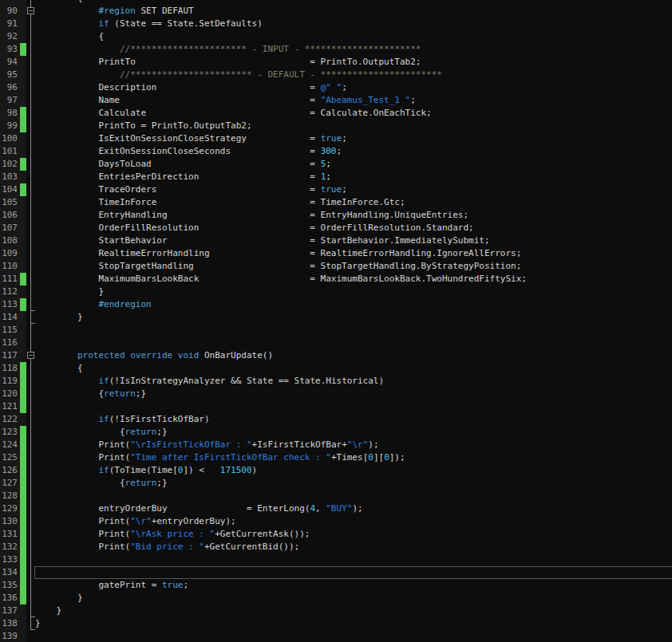 The height and width of the screenshot is (642, 672). What do you see at coordinates (354, 100) in the screenshot?
I see `code-text: Name = "Abeamus_Test_1 ";` at bounding box center [354, 100].